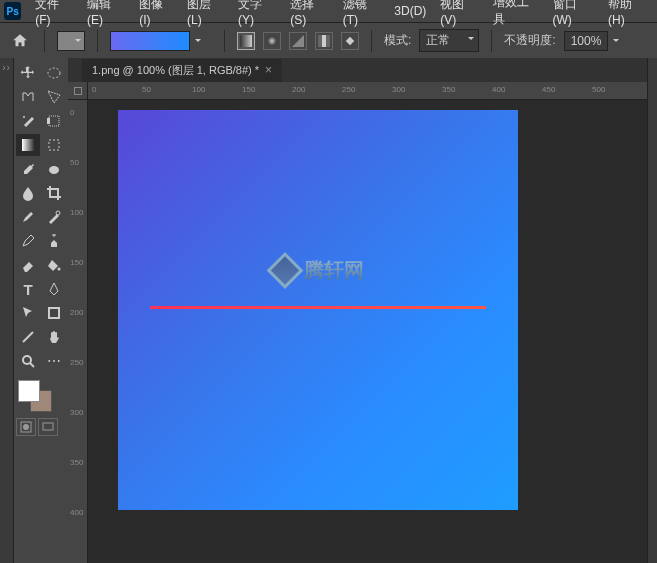 This screenshot has width=657, height=563. I want to click on lasso-tool-icon, so click(28, 97).